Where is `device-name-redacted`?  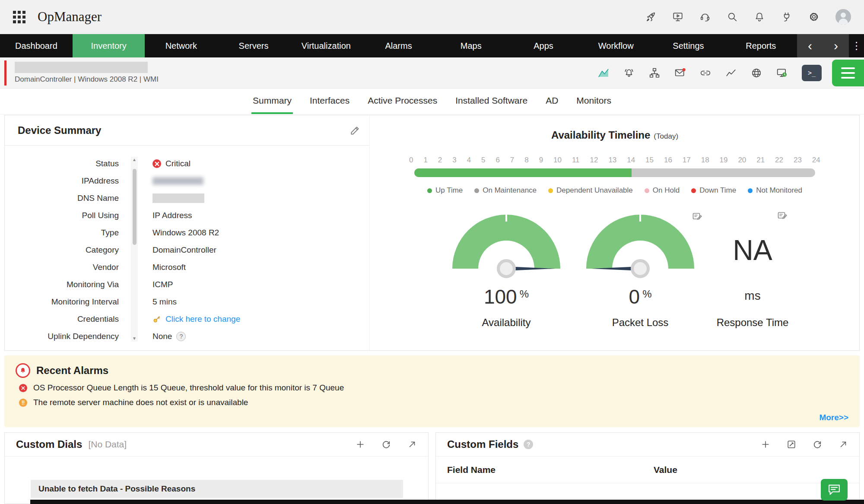 device-name-redacted is located at coordinates (81, 67).